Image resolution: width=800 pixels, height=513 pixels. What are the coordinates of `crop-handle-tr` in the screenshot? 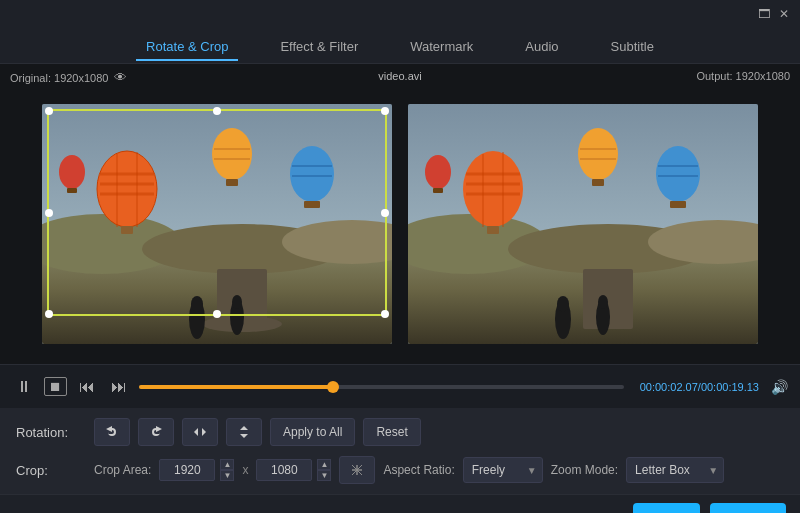 It's located at (385, 111).